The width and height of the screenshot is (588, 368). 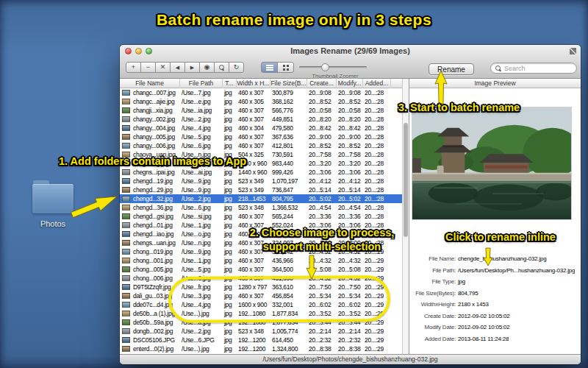 I want to click on cell-modified: 20...5:02, so click(x=350, y=199).